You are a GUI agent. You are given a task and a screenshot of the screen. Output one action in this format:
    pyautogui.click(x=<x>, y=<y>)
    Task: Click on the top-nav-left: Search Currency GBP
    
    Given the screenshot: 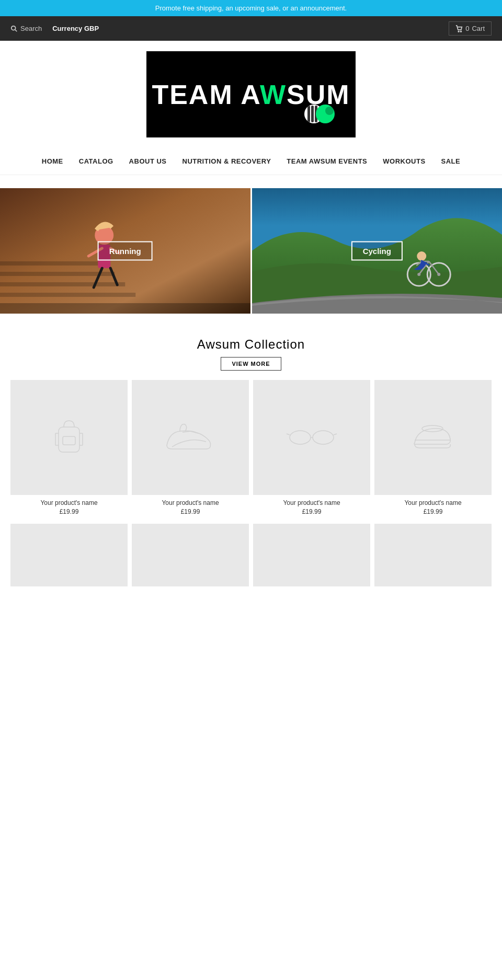 What is the action you would take?
    pyautogui.click(x=54, y=28)
    